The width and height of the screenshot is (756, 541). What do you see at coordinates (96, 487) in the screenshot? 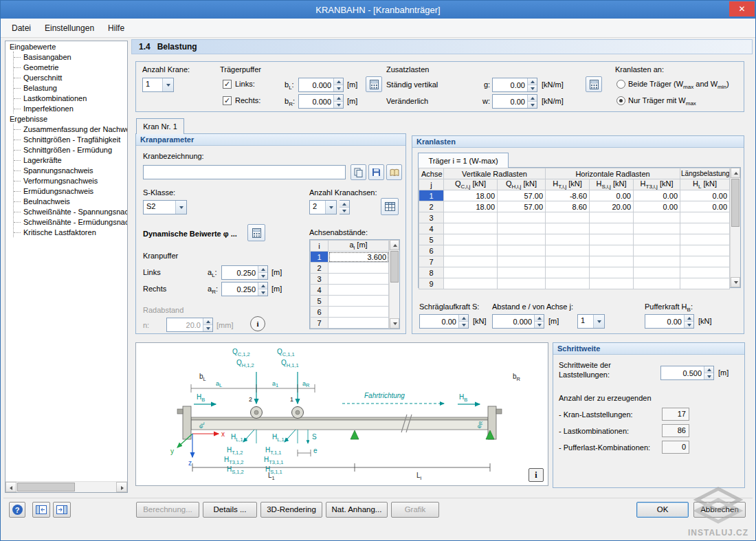
I see `scrollbar-track` at bounding box center [96, 487].